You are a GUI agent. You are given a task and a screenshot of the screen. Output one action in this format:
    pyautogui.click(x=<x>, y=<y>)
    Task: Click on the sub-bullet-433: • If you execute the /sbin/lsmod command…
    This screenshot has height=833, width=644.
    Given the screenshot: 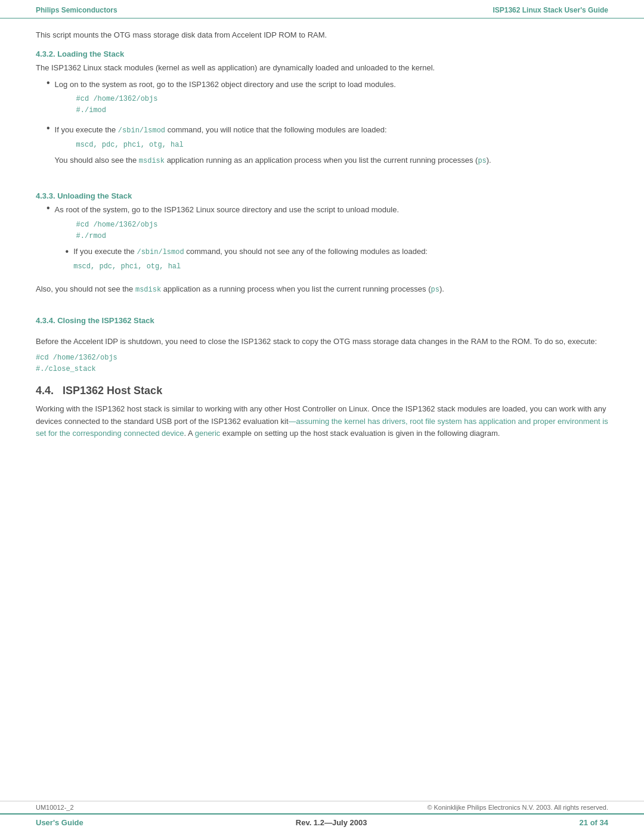 What is the action you would take?
    pyautogui.click(x=337, y=261)
    